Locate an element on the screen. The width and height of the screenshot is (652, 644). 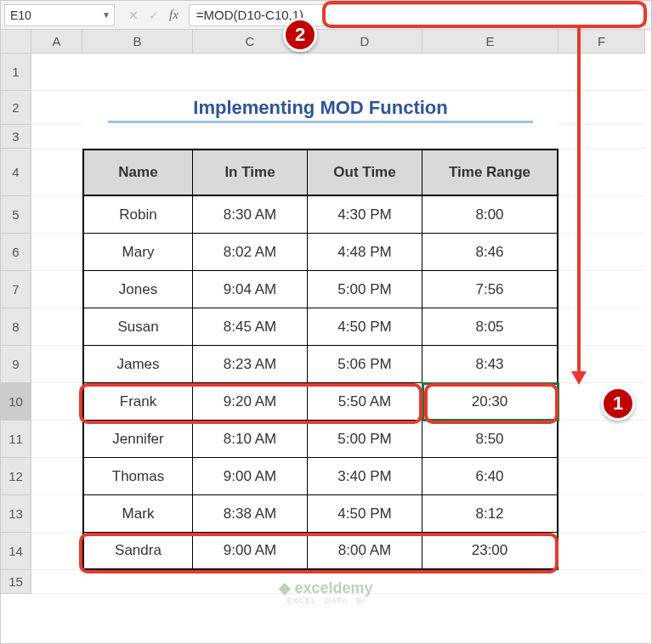
cell-range: 8:12 is located at coordinates (490, 514).